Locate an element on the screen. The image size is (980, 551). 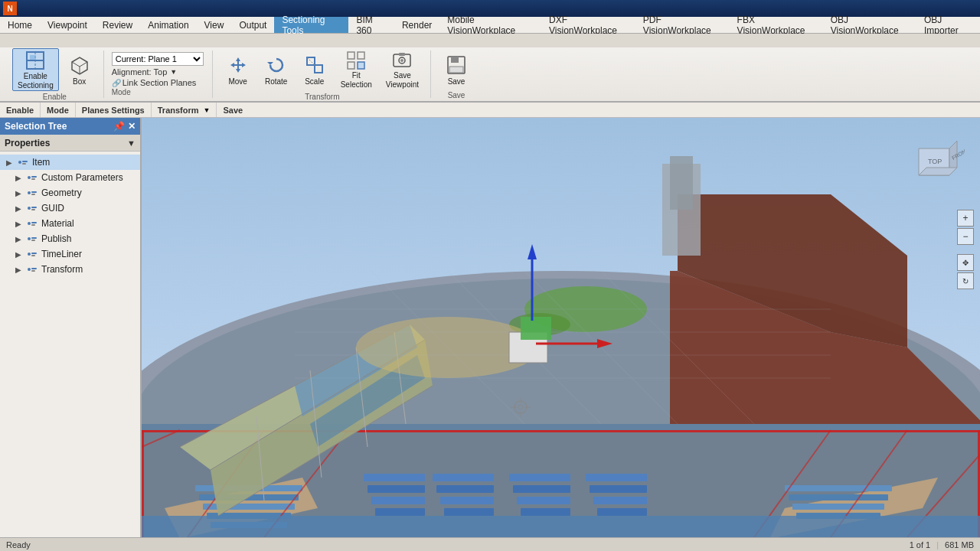
custom-params-expand-icon: ▶ is located at coordinates (21, 178).